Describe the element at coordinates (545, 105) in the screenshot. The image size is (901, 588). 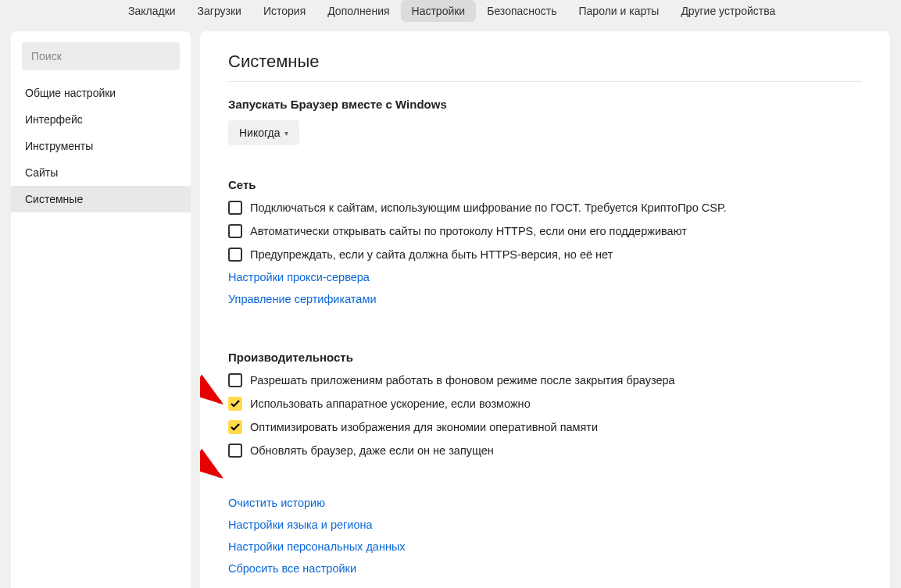
I see `section-startup-title: Запускать Браузер вместе с Windows` at that location.